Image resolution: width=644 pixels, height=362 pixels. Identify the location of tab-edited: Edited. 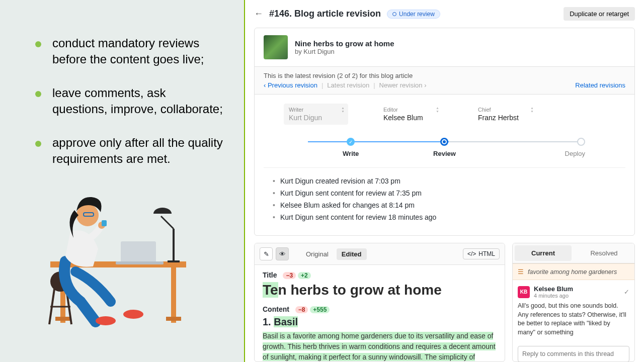
(352, 254).